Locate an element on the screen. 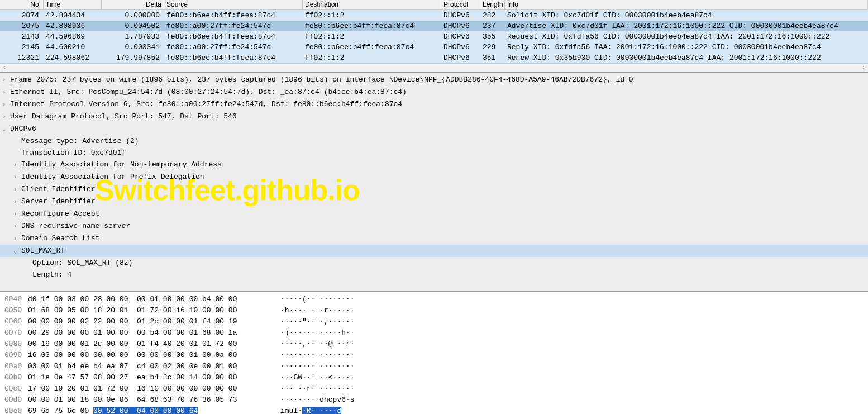 The height and width of the screenshot is (414, 868). hex-bytes: 00 00 00 00 02 22 00 00 01 2c 00 00 01 f… is located at coordinates (151, 322).